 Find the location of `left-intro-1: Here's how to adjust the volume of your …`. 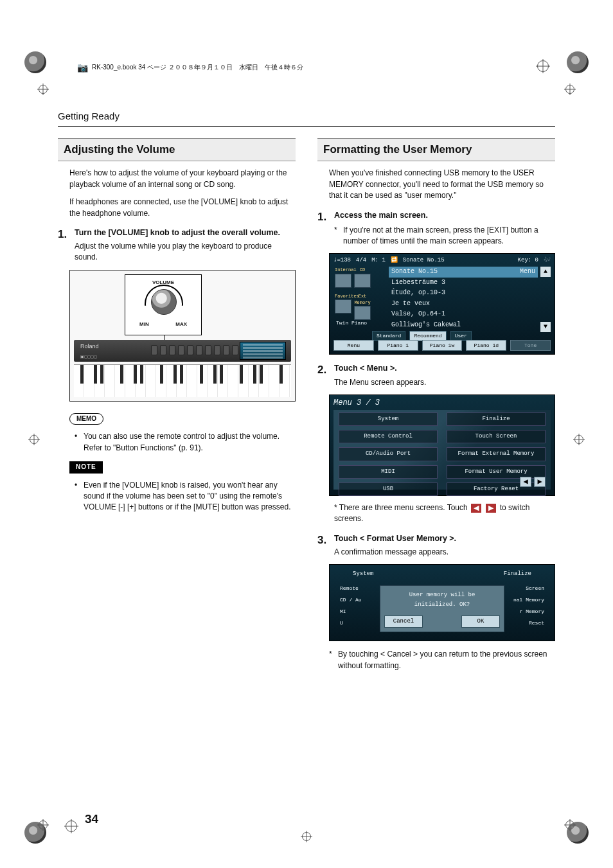

left-intro-1: Here's how to adjust the volume of your … is located at coordinates (182, 179).